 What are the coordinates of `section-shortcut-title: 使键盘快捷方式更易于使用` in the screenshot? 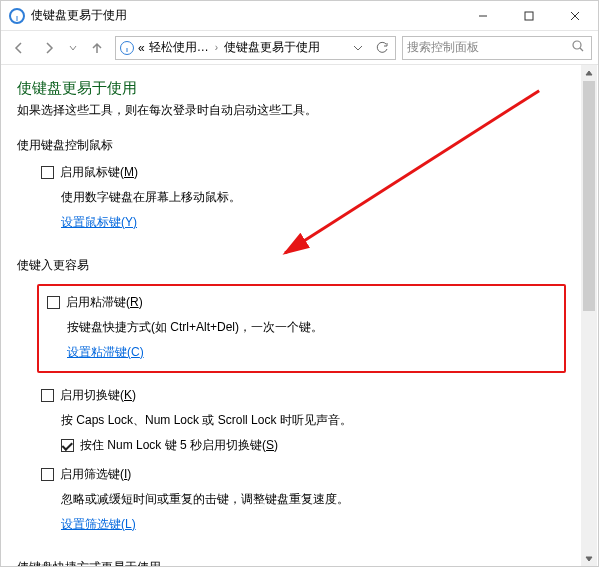 It's located at (300, 563).